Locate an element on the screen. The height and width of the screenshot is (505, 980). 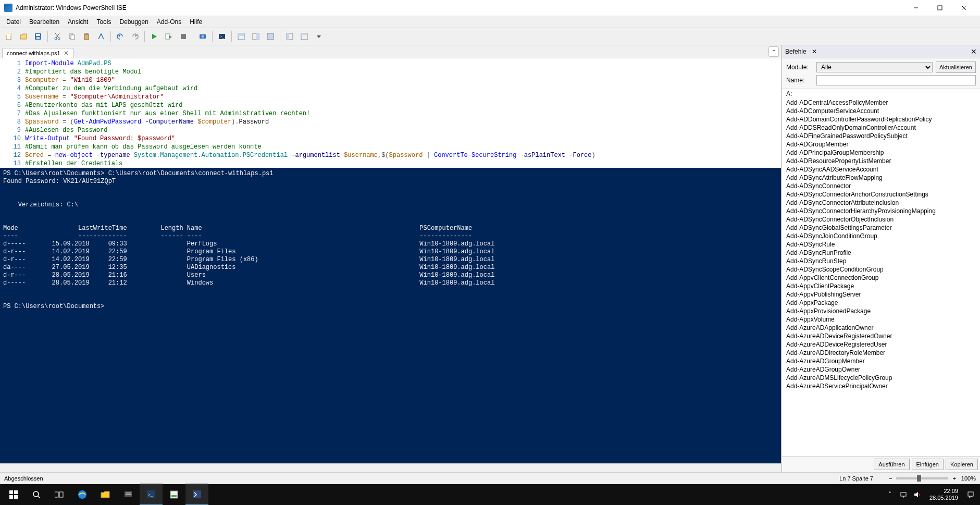
search-button is located at coordinates (36, 495).